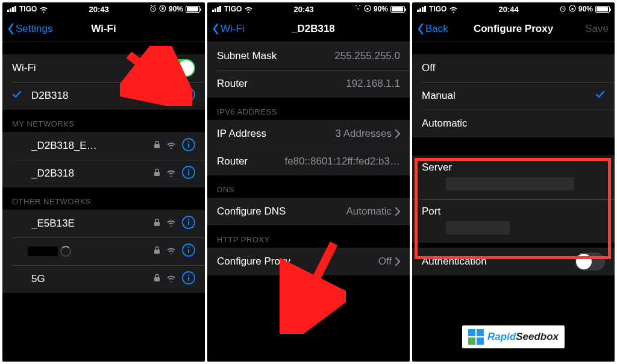 Image resolution: width=617 pixels, height=364 pixels. Describe the element at coordinates (66, 251) in the screenshot. I see `spinner-icon` at that location.